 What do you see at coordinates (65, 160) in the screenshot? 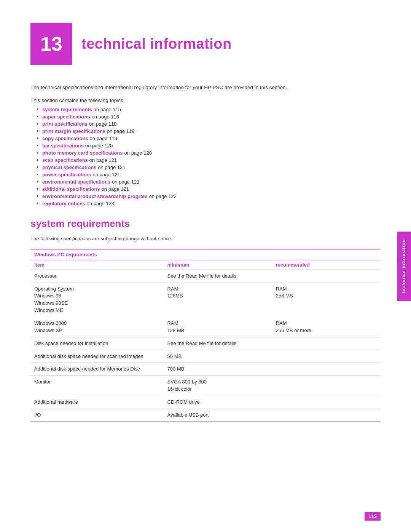
I see `topic-link: scan specifications` at bounding box center [65, 160].